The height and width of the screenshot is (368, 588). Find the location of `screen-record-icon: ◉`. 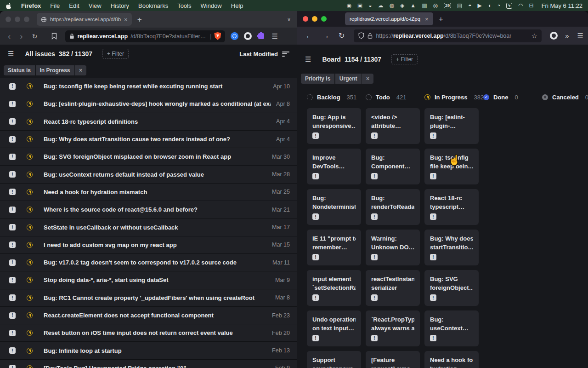

screen-record-icon: ◉ is located at coordinates (349, 6).